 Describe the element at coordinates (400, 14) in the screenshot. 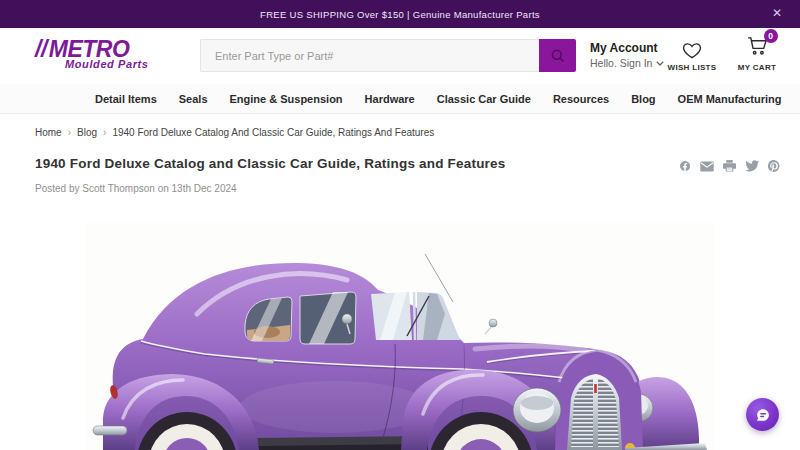

I see `announcement-bar: FREE US SHIPPING Over $150 | Genuine Man…` at that location.